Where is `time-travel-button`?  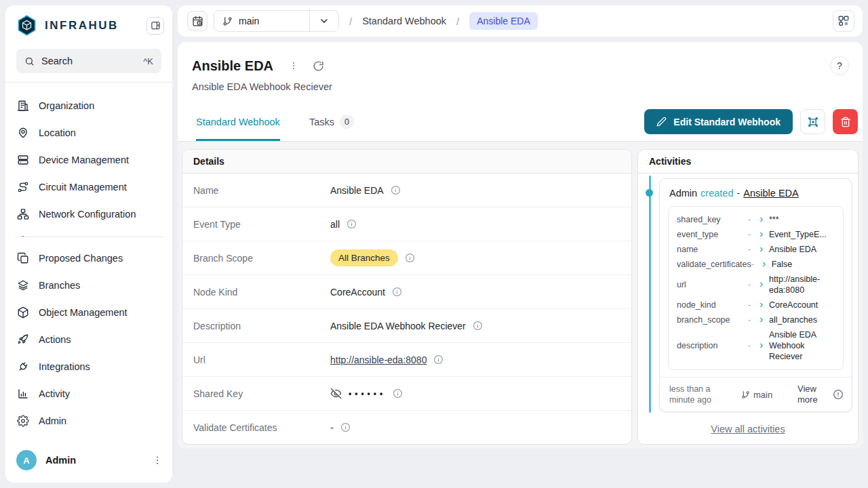
time-travel-button is located at coordinates (197, 21).